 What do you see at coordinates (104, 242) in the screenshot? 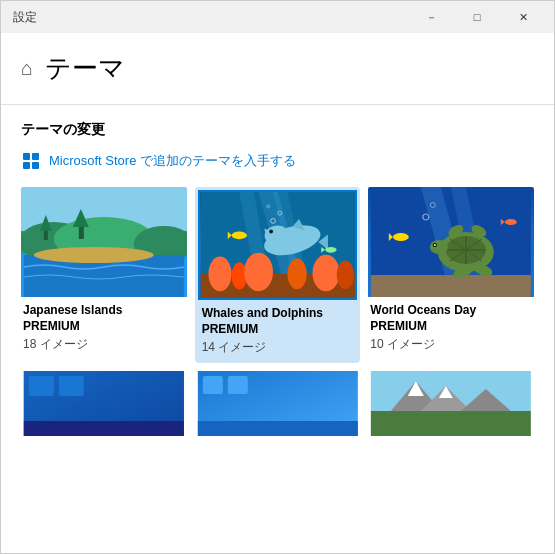
I see `theme-image-japanese-islands` at bounding box center [104, 242].